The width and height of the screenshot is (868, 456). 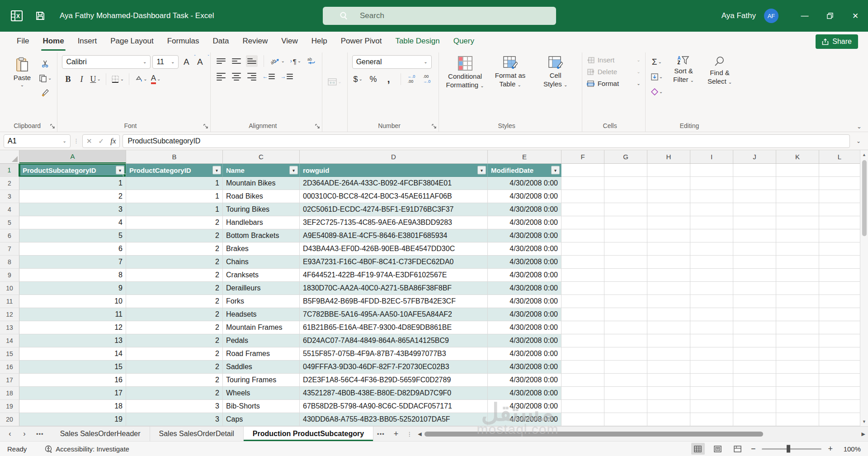 What do you see at coordinates (261, 289) in the screenshot?
I see `cell: Derailleurs` at bounding box center [261, 289].